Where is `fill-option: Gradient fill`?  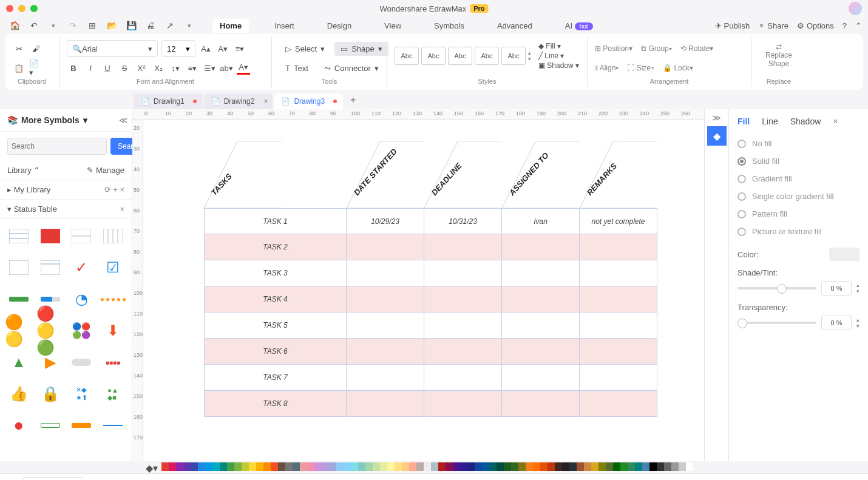 fill-option: Gradient fill is located at coordinates (799, 178).